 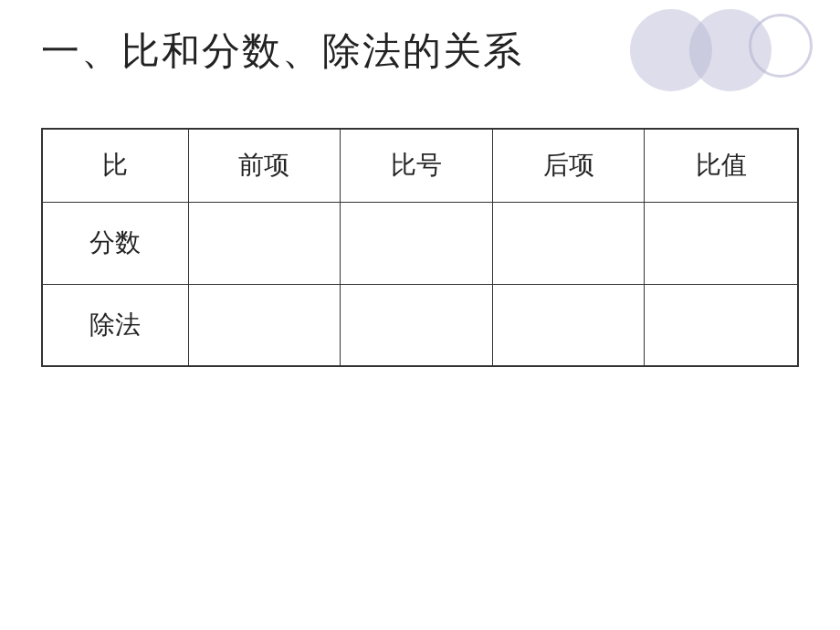 I want to click on table-row-division: 除法, so click(x=420, y=325).